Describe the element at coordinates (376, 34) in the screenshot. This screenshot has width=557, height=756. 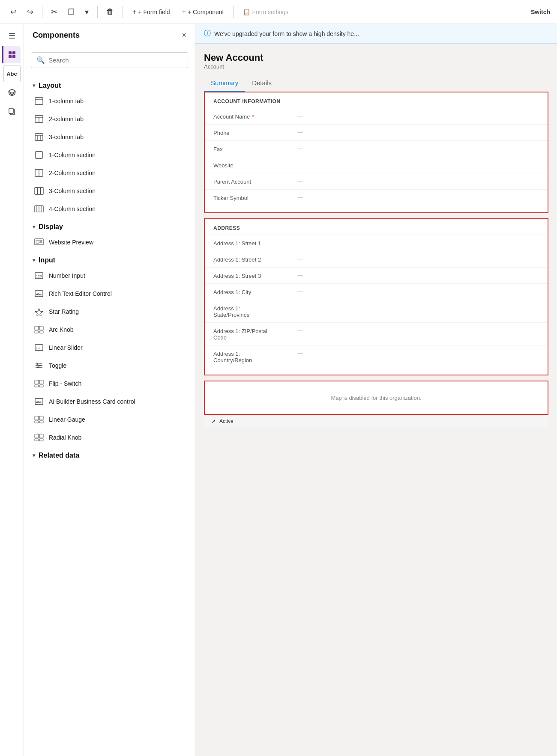
I see `info-banner: ⓘ We've upgraded your form to show a hig…` at that location.